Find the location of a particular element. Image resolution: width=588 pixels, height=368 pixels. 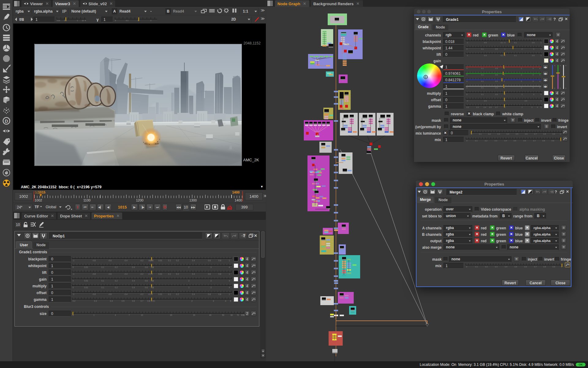

svg-text: f/8 is located at coordinates (21, 20).